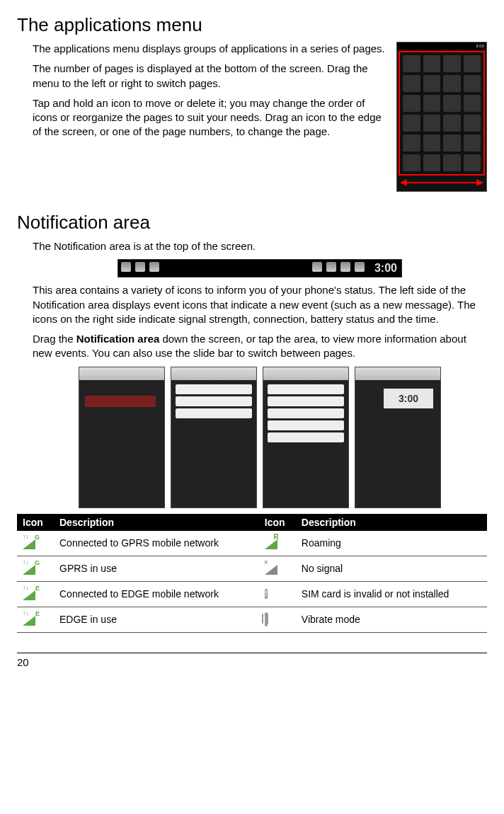 The height and width of the screenshot is (814, 504). Describe the element at coordinates (30, 542) in the screenshot. I see `gprs-connected-icon: ↑↓G` at that location.